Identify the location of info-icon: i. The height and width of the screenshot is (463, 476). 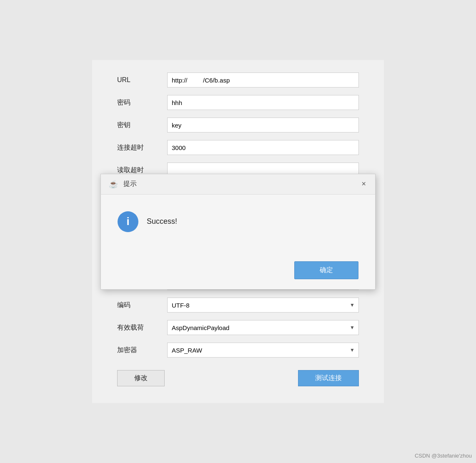
(128, 222).